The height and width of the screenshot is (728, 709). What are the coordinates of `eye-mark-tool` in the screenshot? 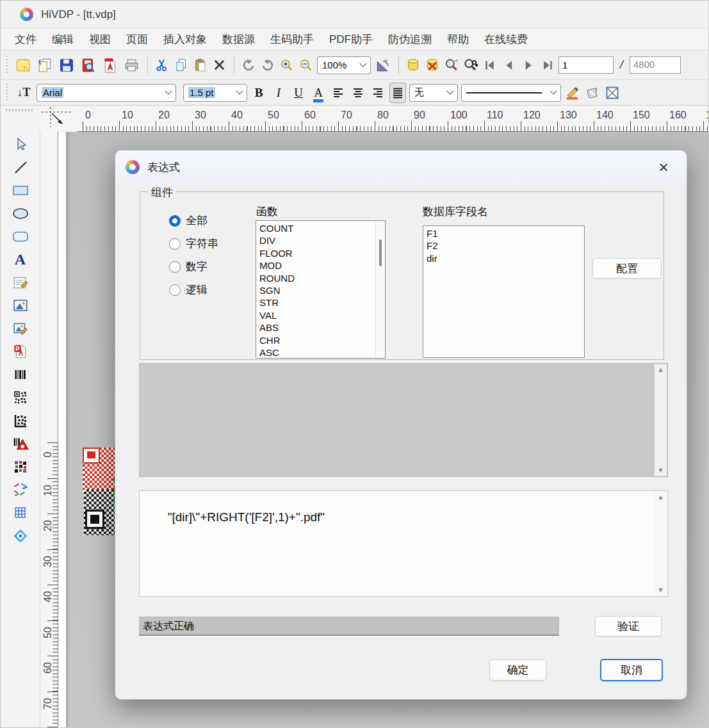 It's located at (20, 536).